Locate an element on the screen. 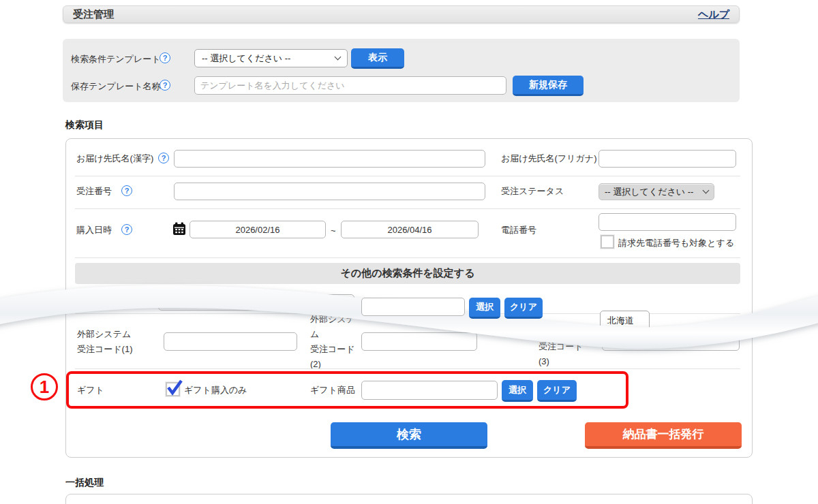 The width and height of the screenshot is (818, 504). gift-product-input is located at coordinates (429, 390).